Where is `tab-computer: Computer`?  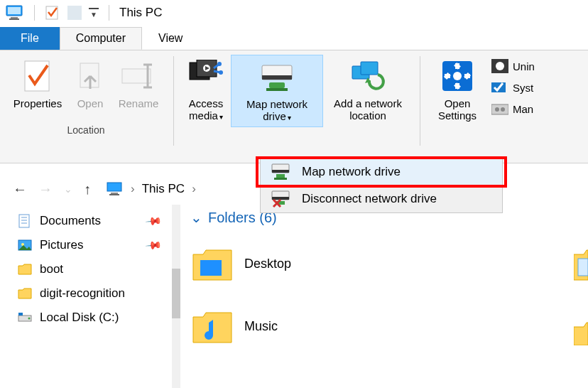 tab-computer: Computer is located at coordinates (101, 38).